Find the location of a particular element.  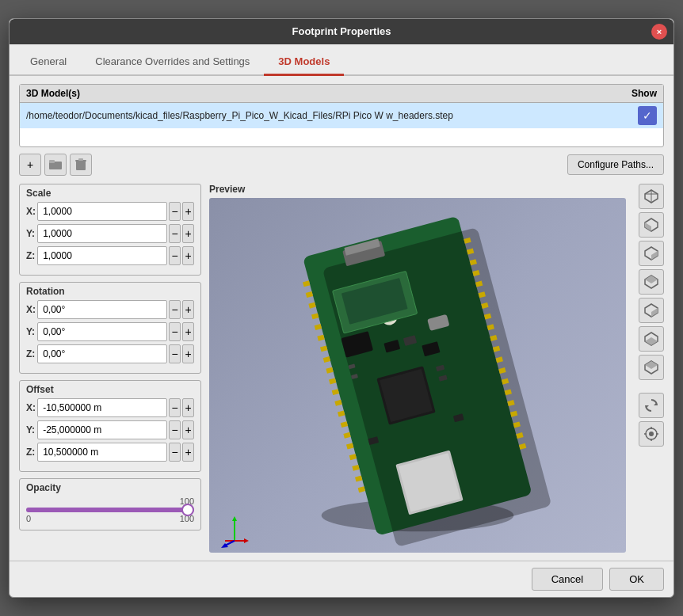

view-front-icon is located at coordinates (651, 225).